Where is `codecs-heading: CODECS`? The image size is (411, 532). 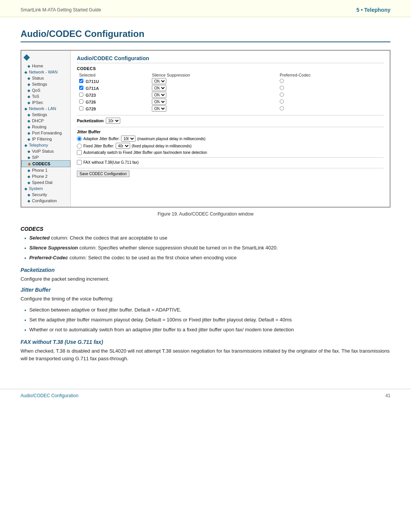 codecs-heading: CODECS is located at coordinates (206, 229).